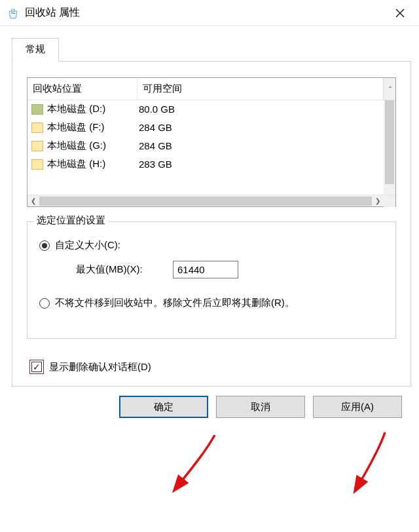  What do you see at coordinates (390, 89) in the screenshot?
I see `scroll-up-button: ⌃` at bounding box center [390, 89].